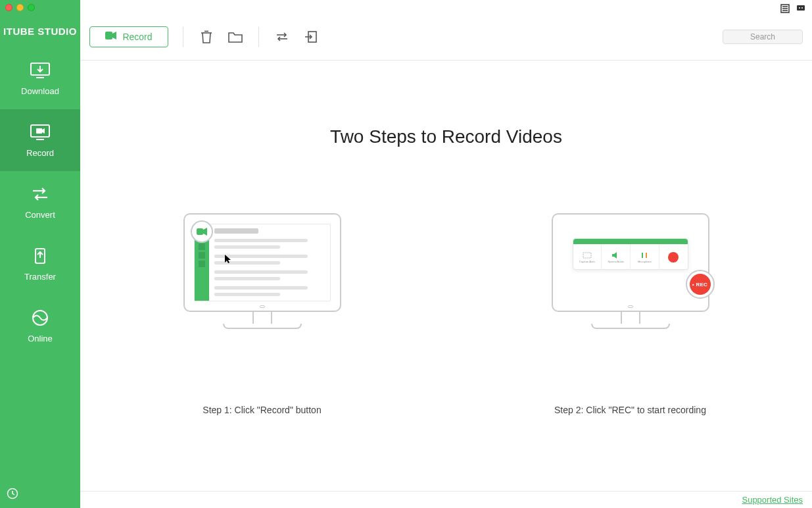 Image resolution: width=812 pixels, height=508 pixels. I want to click on loop-icon, so click(282, 37).